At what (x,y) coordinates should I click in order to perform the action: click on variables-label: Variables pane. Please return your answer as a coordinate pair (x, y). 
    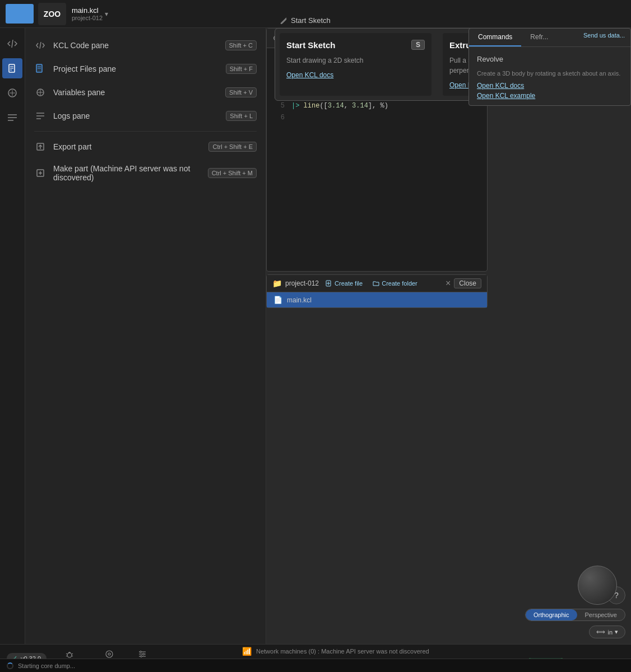
    Looking at the image, I should click on (136, 92).